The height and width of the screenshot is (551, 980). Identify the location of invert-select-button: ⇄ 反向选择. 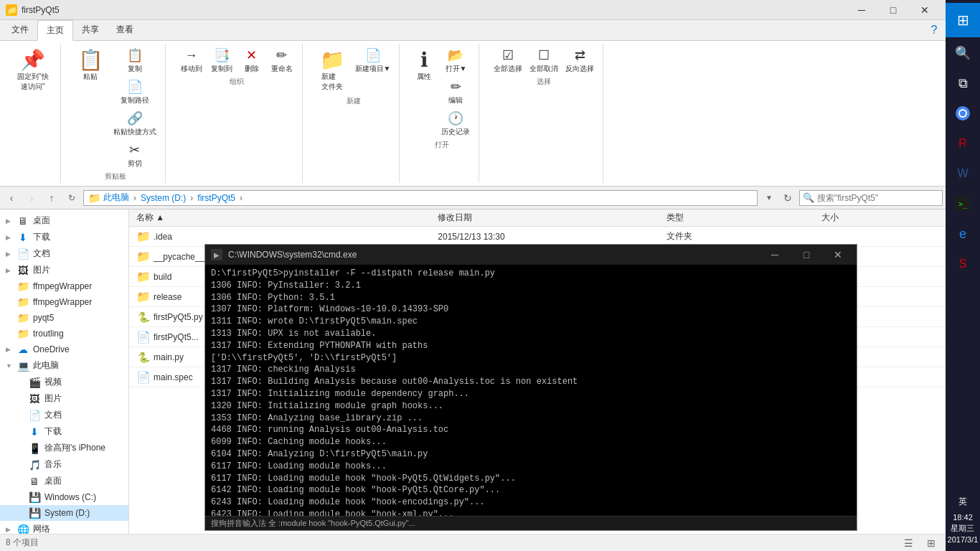
(580, 60).